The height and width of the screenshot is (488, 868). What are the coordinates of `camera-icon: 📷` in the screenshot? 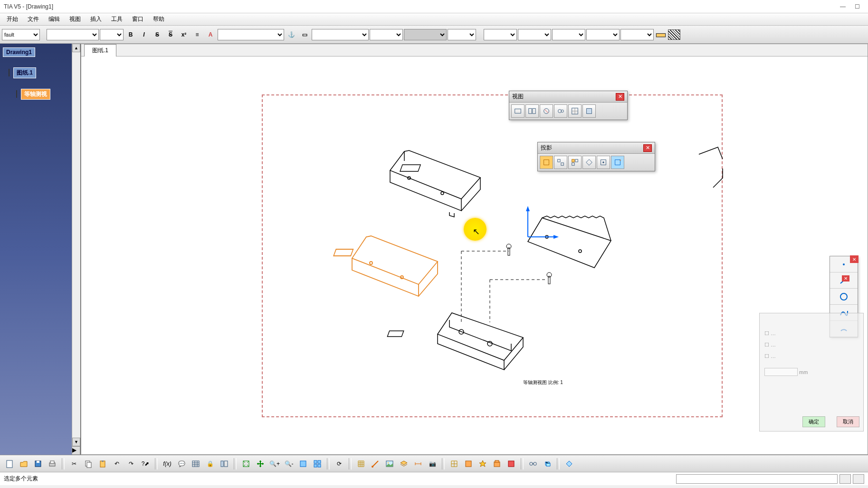 It's located at (432, 464).